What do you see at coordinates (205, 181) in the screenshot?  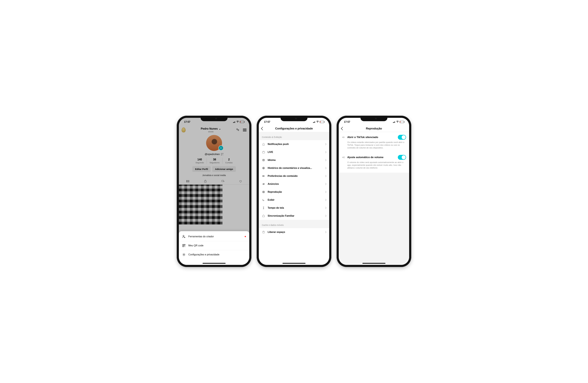 I see `tab-private-icon` at bounding box center [205, 181].